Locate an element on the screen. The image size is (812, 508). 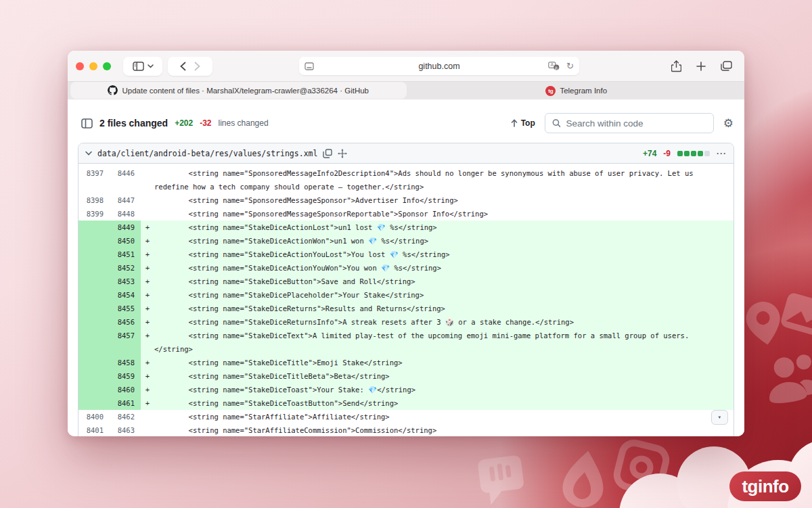
top-button: Top is located at coordinates (523, 123).